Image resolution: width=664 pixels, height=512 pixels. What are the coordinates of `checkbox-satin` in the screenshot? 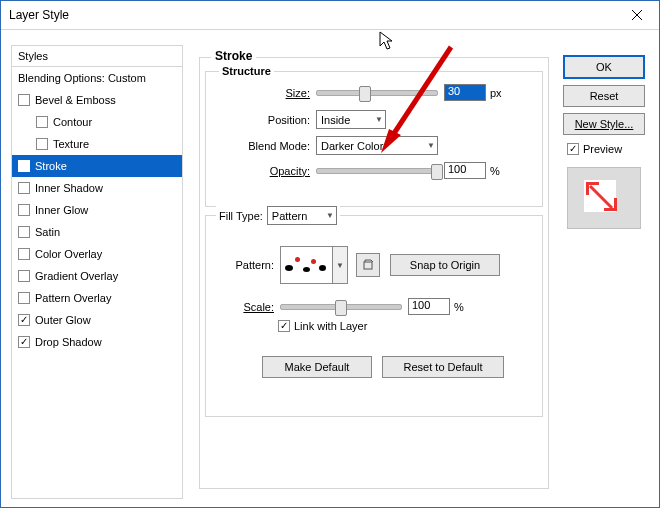 It's located at (24, 232).